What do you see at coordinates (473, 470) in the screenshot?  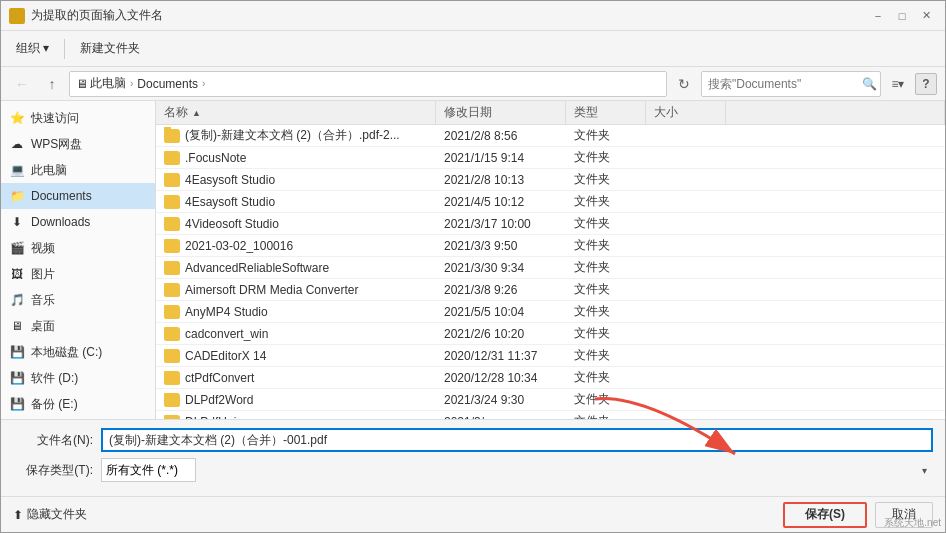 I see `filetype-row: 保存类型(T): 所有文件 (*.*)PDF文件 (*.pdf) ▾` at bounding box center [473, 470].